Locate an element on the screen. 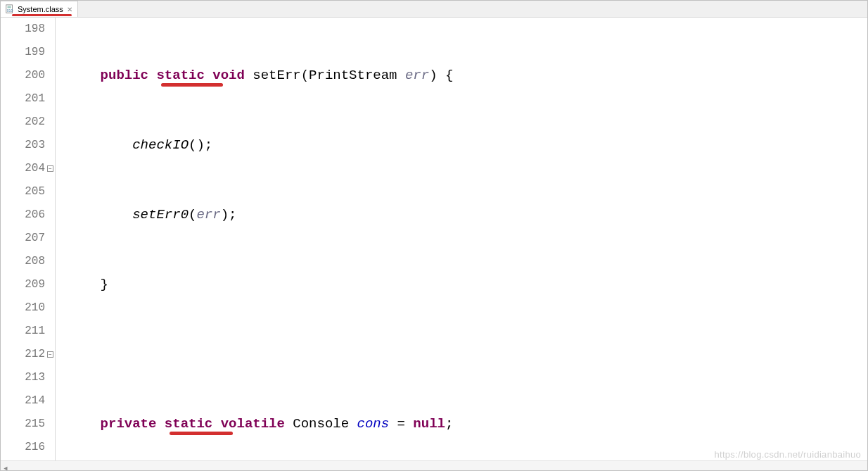 Image resolution: width=868 pixels, height=471 pixels. code-line: public static void setErr(PrintStream er… is located at coordinates (468, 76).